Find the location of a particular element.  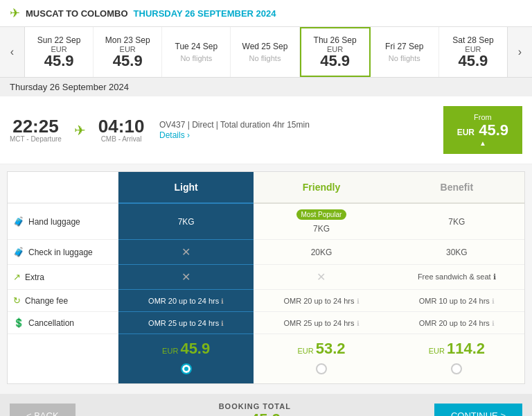

departure-block: 22:25 MCT - Departure is located at coordinates (36, 130).